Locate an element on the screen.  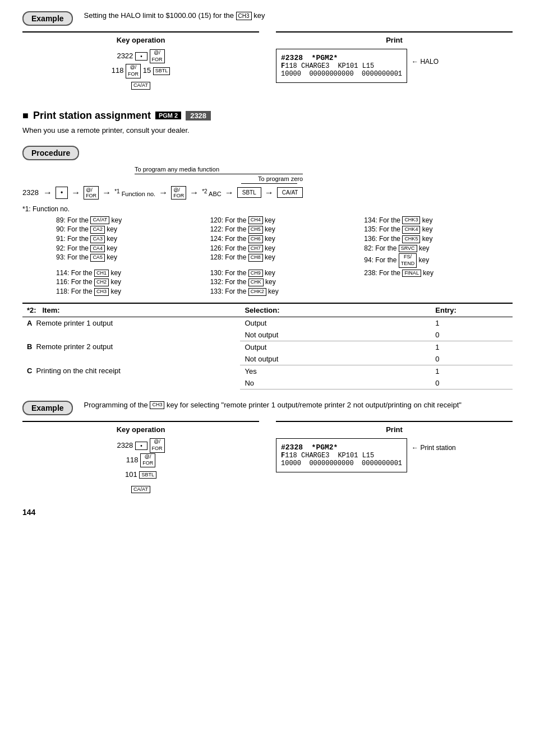
bottom-example-description: Programming of the CH3 key for selecting… is located at coordinates (273, 405).